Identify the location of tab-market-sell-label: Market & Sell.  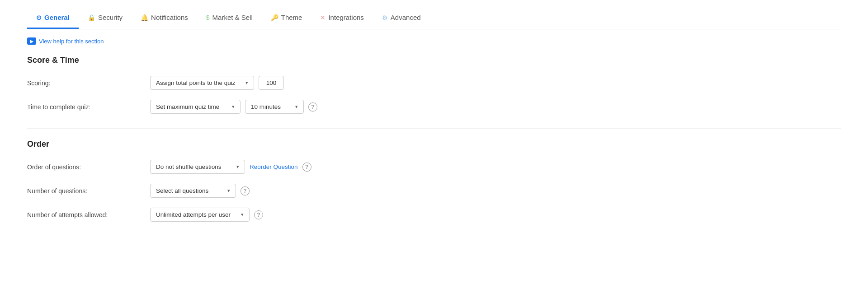
(232, 17).